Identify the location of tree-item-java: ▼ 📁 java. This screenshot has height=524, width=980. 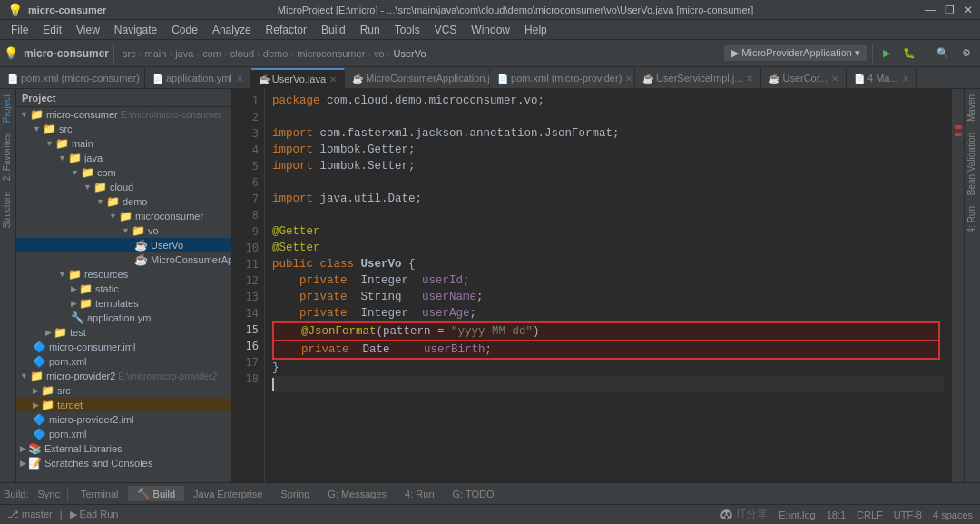
(123, 158).